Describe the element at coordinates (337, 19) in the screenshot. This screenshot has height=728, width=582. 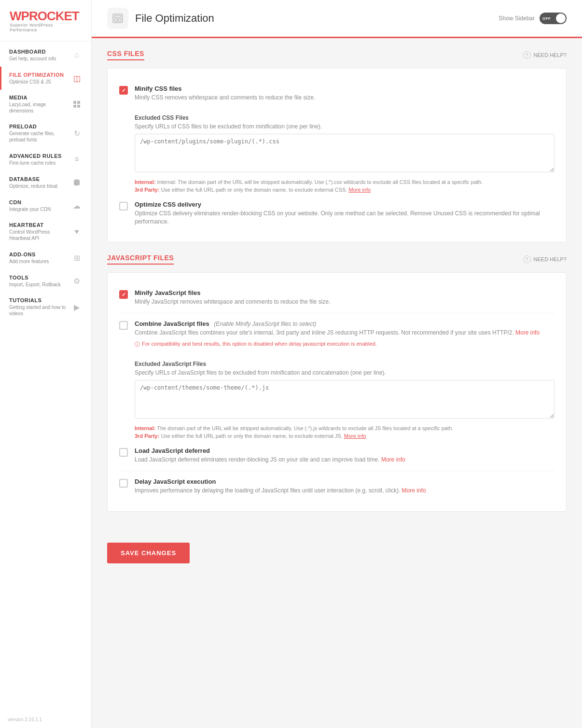
I see `page-header: File Optimization Show Sidebar OFF` at that location.